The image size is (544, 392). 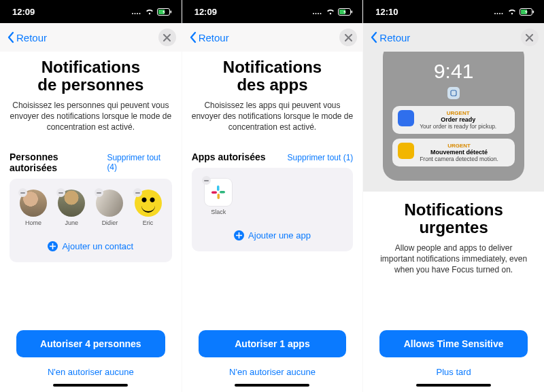 I want to click on focus-indicator-icon, so click(x=454, y=93).